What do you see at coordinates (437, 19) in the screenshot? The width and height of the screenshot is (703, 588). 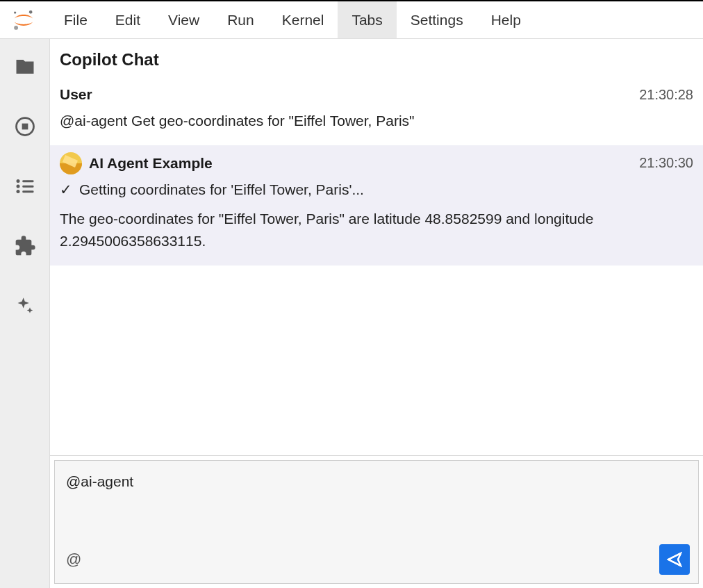 I see `menu-settings: Settings` at bounding box center [437, 19].